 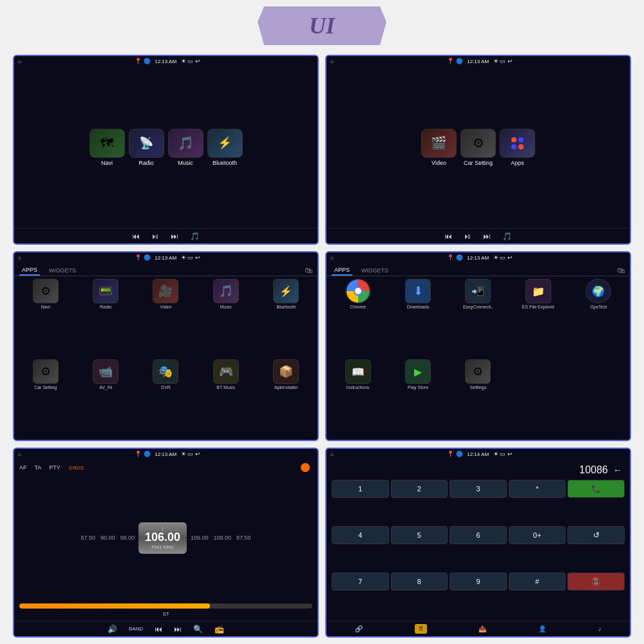 I want to click on settings-label: Settings, so click(x=478, y=388).